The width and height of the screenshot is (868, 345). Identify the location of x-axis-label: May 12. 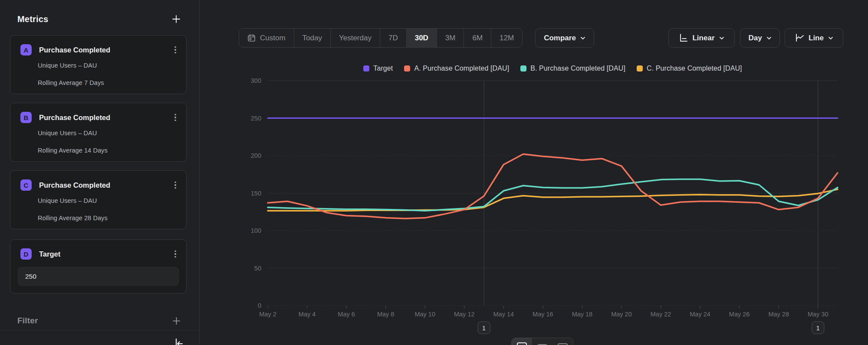
(464, 314).